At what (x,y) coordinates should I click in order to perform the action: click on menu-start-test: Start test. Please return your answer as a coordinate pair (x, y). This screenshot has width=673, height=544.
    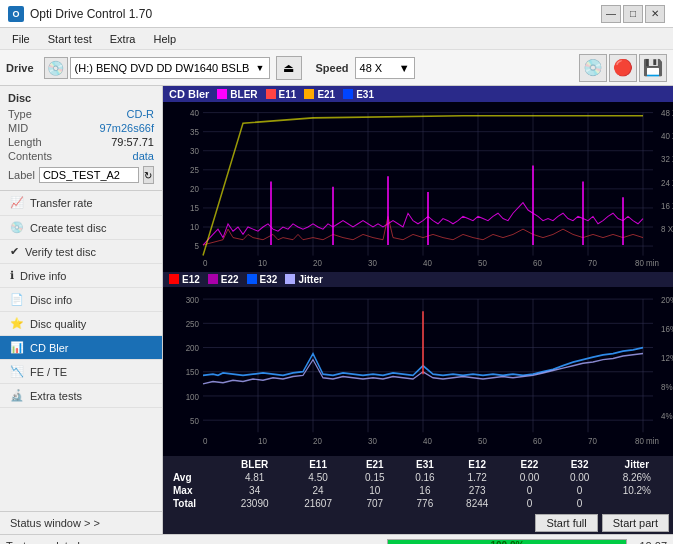
    Looking at the image, I should click on (70, 39).